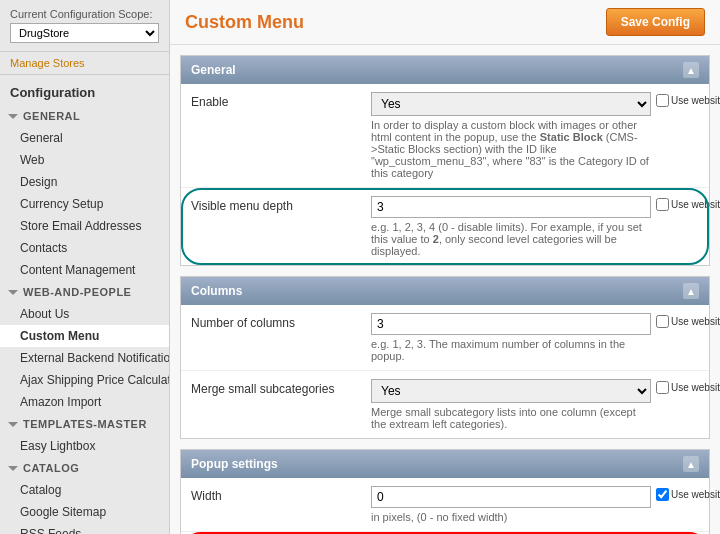 The width and height of the screenshot is (720, 534). What do you see at coordinates (84, 446) in the screenshot?
I see `sidebar-items-templates-master: Easy Lightbox` at bounding box center [84, 446].